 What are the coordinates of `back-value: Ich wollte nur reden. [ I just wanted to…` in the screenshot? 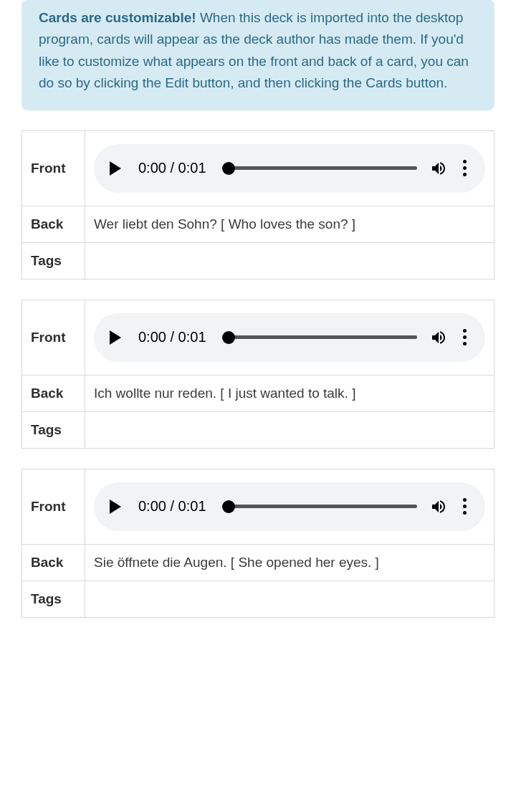 It's located at (290, 393).